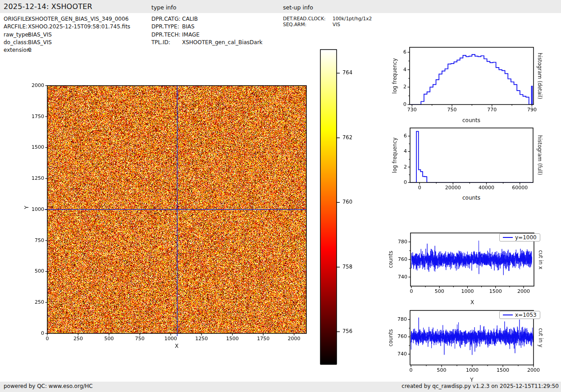 The height and width of the screenshot is (392, 561). I want to click on metadata-value: VIS, so click(336, 24).